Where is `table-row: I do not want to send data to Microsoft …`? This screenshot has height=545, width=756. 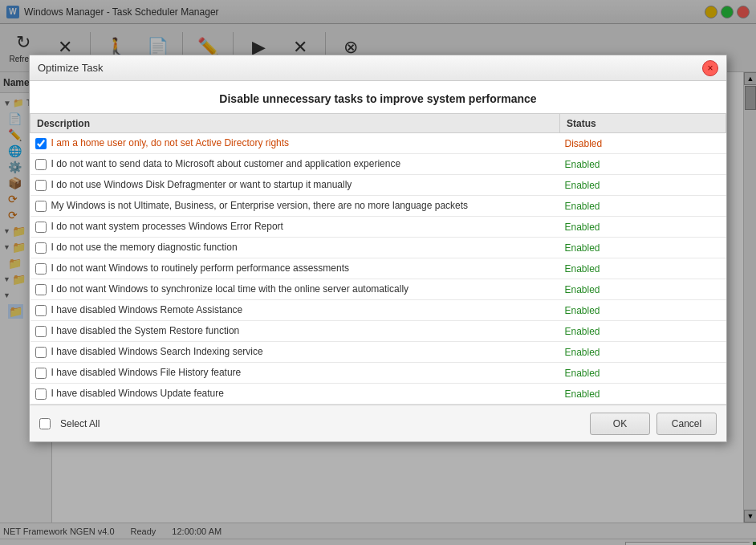 table-row: I do not want to send data to Microsoft … is located at coordinates (379, 165).